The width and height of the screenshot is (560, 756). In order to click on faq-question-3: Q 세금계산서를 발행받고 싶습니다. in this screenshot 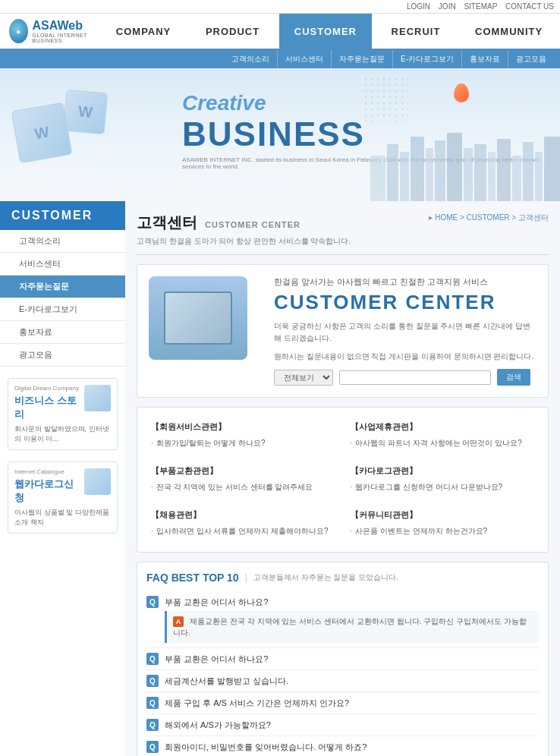, I will do `click(343, 681)`.